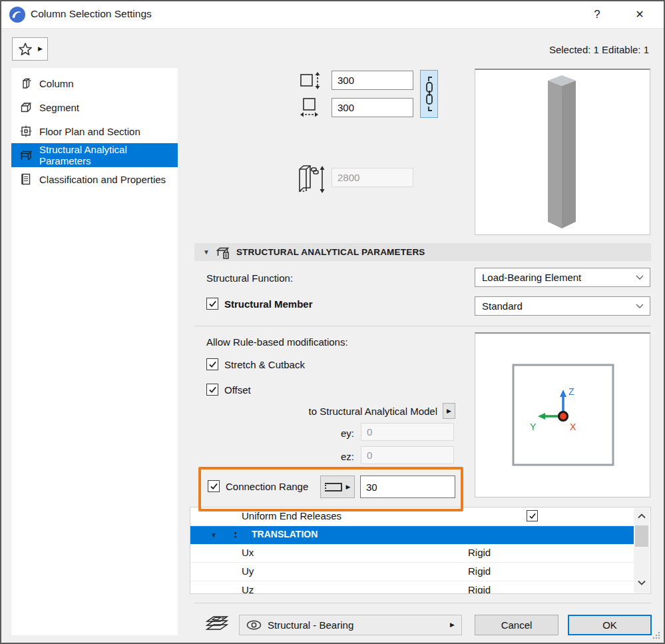  I want to click on sidebar-item-label: Column, so click(57, 84).